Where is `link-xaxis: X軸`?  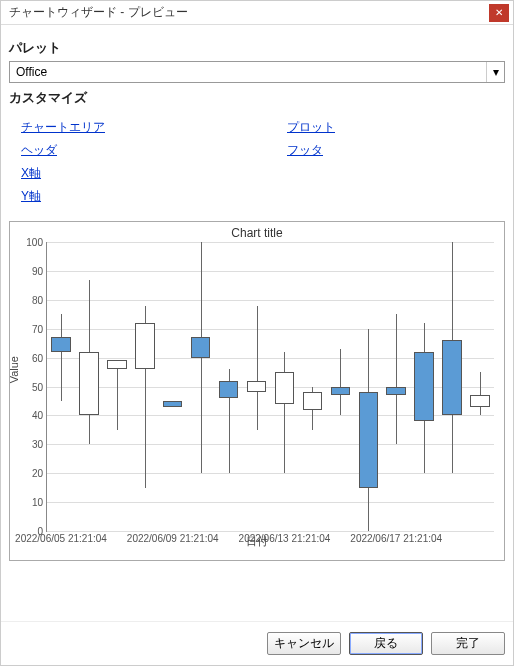 link-xaxis: X軸 is located at coordinates (124, 174).